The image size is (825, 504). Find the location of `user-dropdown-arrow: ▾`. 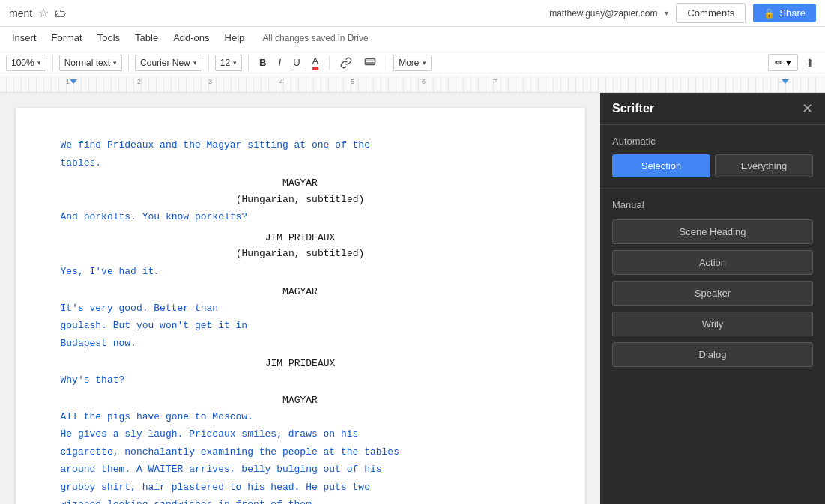

user-dropdown-arrow: ▾ is located at coordinates (667, 13).